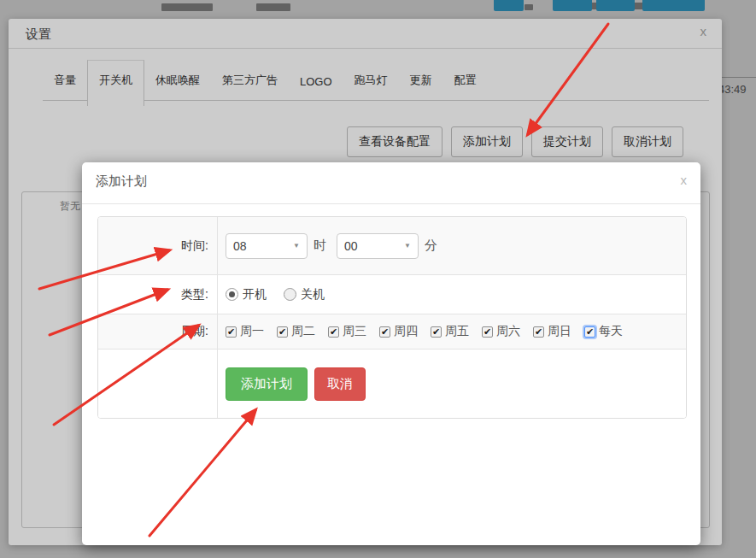 This screenshot has height=558, width=756. I want to click on checkbox-friday-label: 周五, so click(457, 332).